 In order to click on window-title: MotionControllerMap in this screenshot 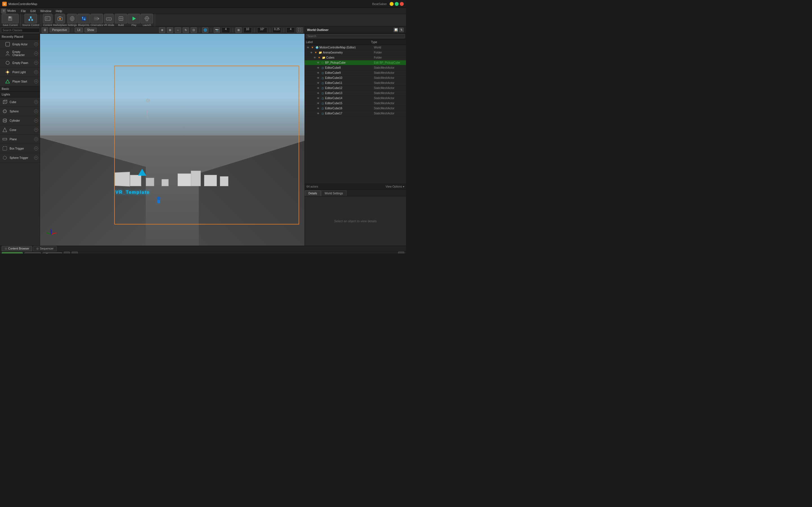, I will do `click(190, 4)`.